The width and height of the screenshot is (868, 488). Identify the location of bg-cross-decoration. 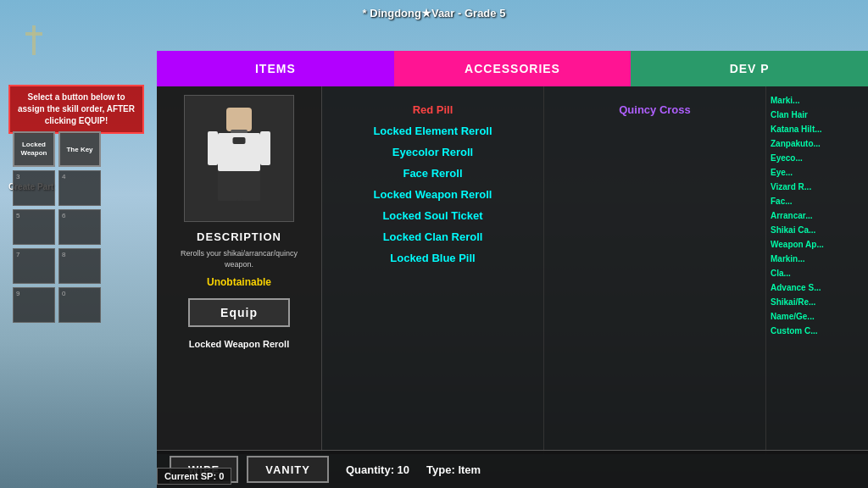
(34, 42).